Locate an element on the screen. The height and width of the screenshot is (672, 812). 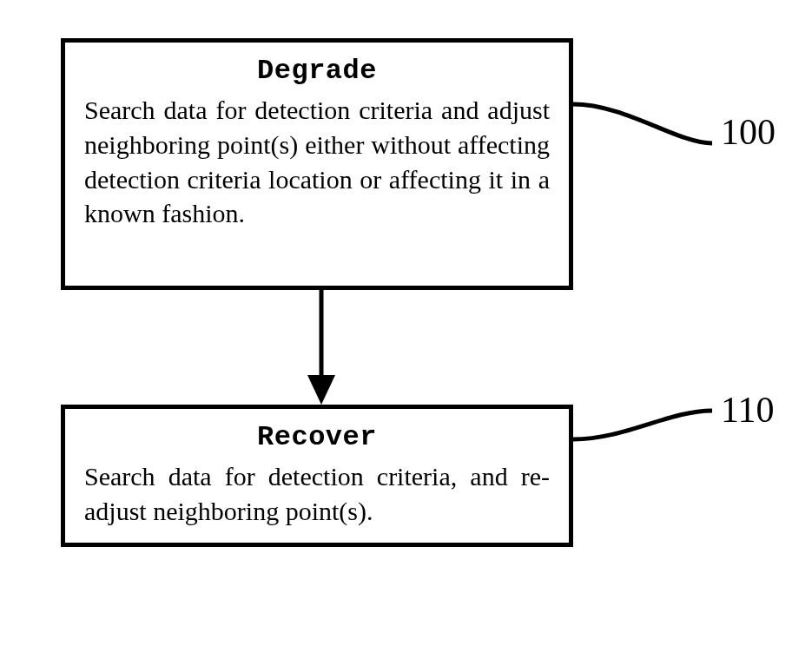
box-body-recover: Search data for detection criteria, and … is located at coordinates (317, 493).